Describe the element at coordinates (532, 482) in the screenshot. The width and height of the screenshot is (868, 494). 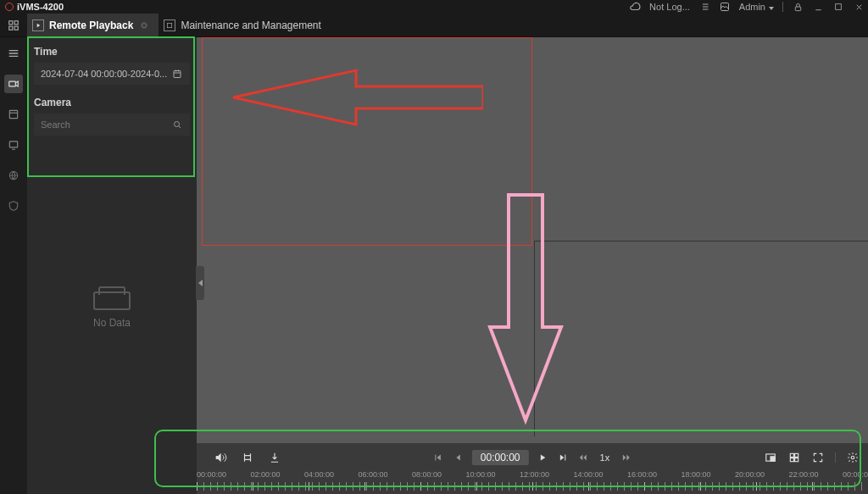
I see `timeline: 00:00:00 02:00:00 04:00:00 06:00:00 08:0…` at that location.